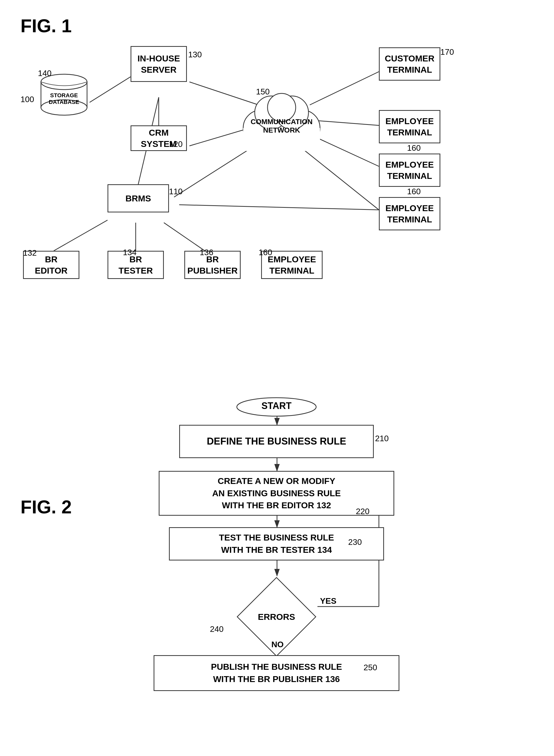 The width and height of the screenshot is (554, 756). I want to click on cloud-svg: COMMUNICATION NETWORK, so click(282, 123).